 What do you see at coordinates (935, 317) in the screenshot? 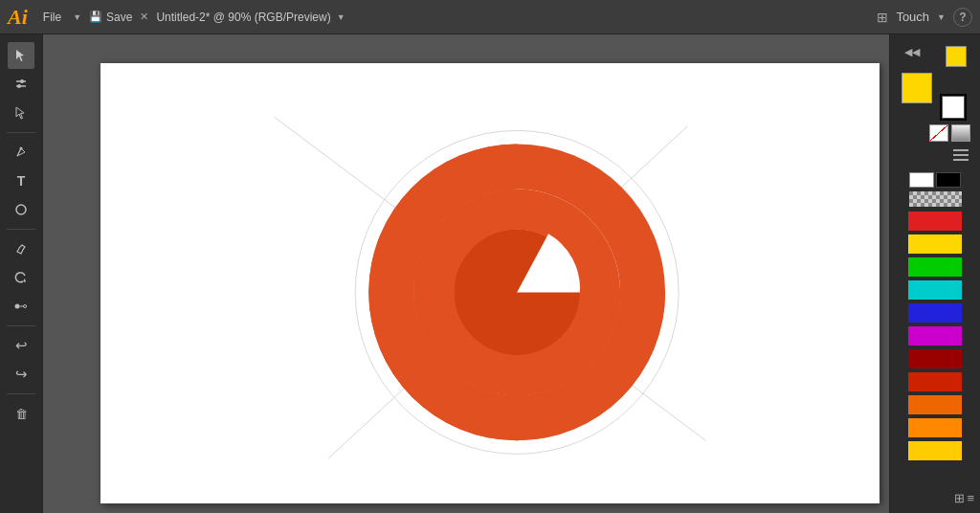
I see `swatches-area` at bounding box center [935, 317].